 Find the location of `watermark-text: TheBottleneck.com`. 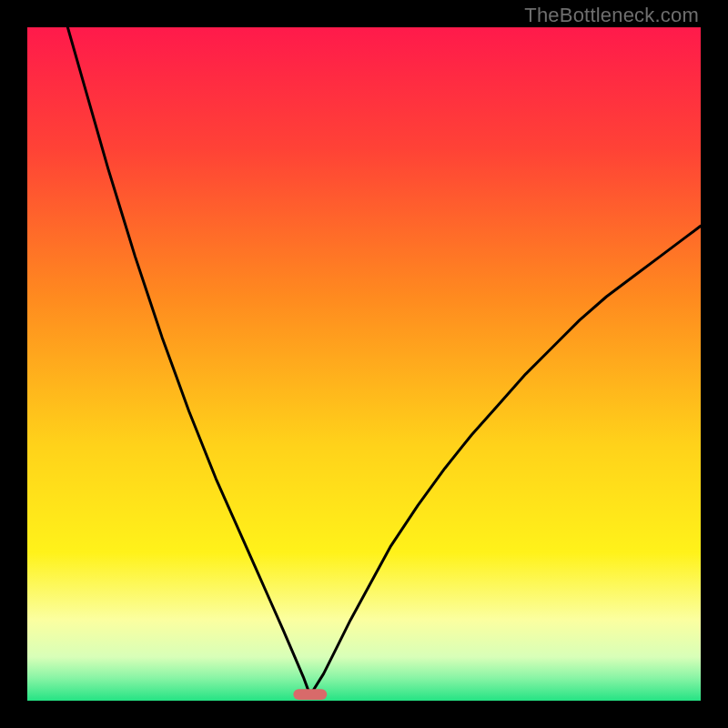

watermark-text: TheBottleneck.com is located at coordinates (612, 15).